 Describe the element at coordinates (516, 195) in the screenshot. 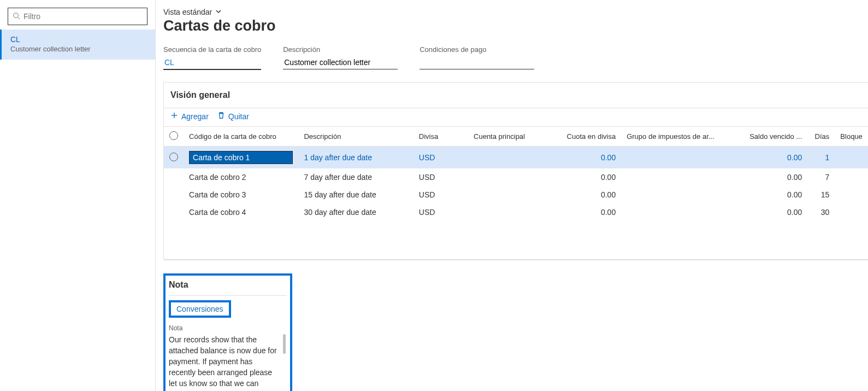

I see `grid-row: Carta de cobro 3 15 day after due date U…` at that location.